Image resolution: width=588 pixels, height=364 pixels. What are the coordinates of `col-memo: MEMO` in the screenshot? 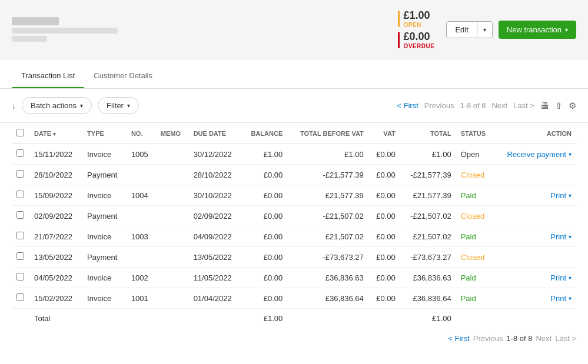 It's located at (172, 133).